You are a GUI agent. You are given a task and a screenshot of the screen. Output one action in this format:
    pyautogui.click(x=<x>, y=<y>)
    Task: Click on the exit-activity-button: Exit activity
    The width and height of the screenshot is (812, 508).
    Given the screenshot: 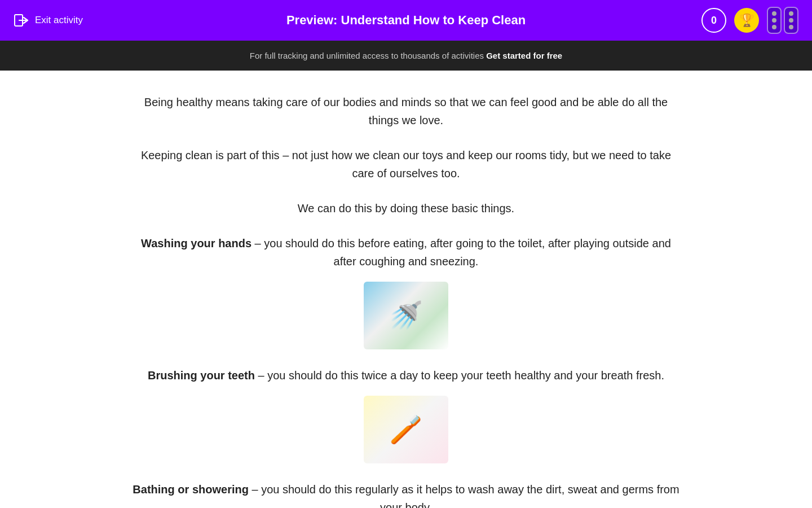 What is the action you would take?
    pyautogui.click(x=48, y=20)
    